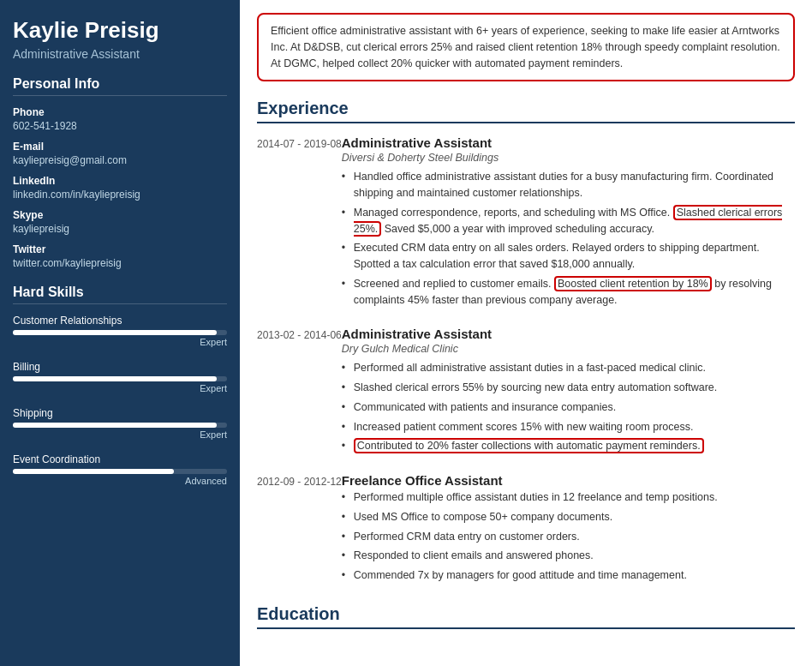 The height and width of the screenshot is (666, 812). I want to click on exp-content-2: Administrative Assistant Dry Gulch Medic…, so click(569, 393).